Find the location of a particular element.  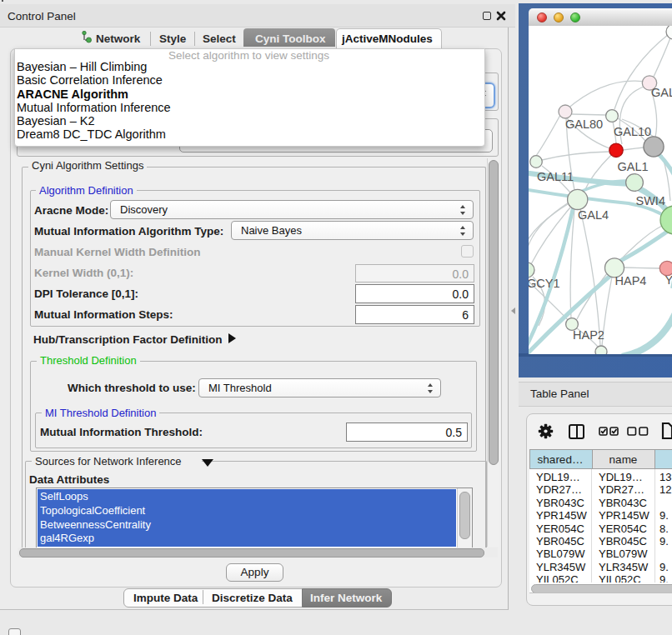

svg-text: GAL2 is located at coordinates (662, 92).